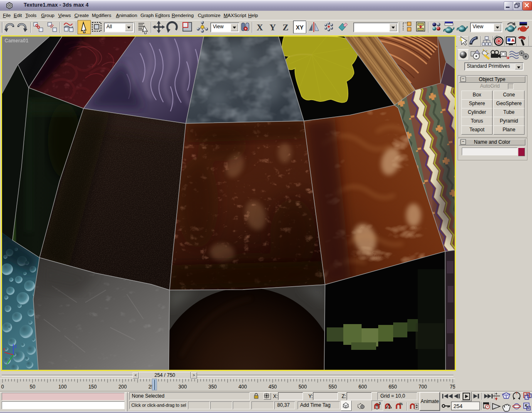  I want to click on svg-text: 500, so click(303, 387).